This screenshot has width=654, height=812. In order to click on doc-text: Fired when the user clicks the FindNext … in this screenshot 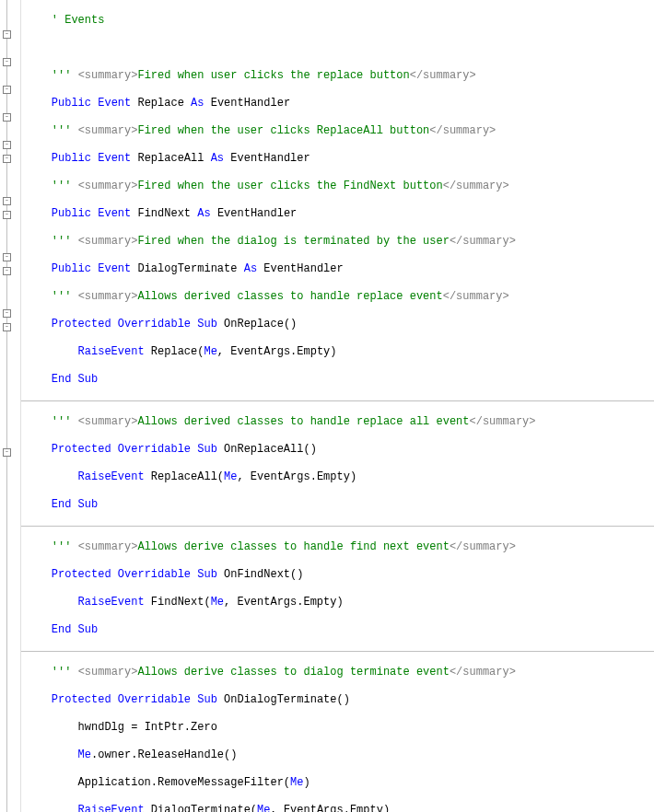, I will do `click(289, 186)`.